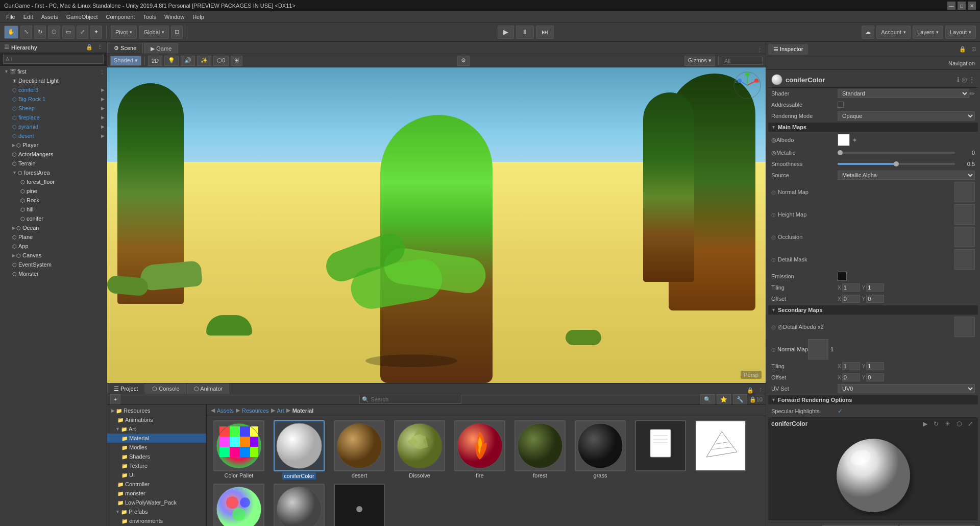 Image resolution: width=980 pixels, height=526 pixels. What do you see at coordinates (281, 411) in the screenshot?
I see `breadcrumb-art: Art` at bounding box center [281, 411].